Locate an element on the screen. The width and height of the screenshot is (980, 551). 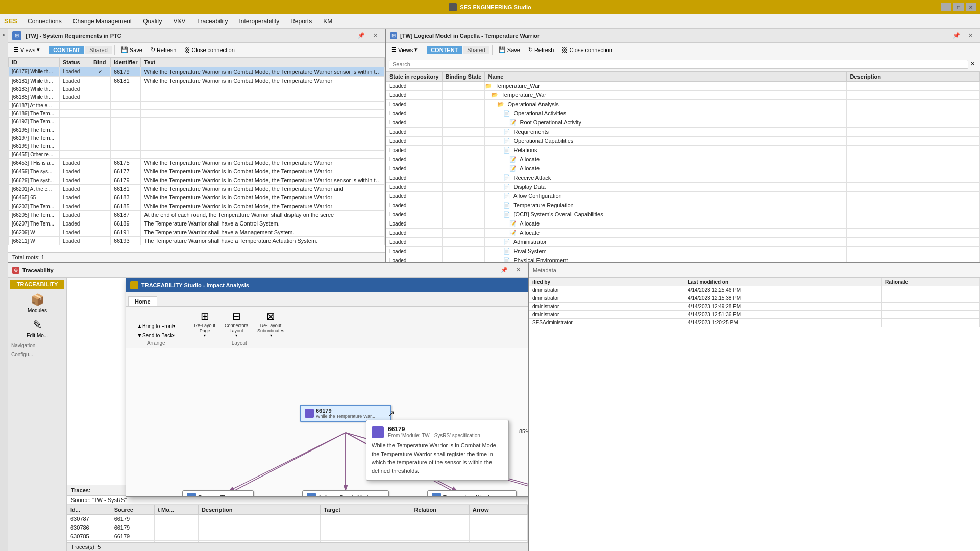
ptc-table: ID Status Bind Identifier Text [66179] W… is located at coordinates (197, 155).